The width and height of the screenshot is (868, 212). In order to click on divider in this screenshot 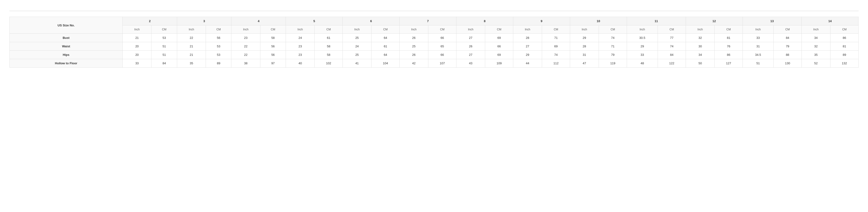, I will do `click(434, 11)`.